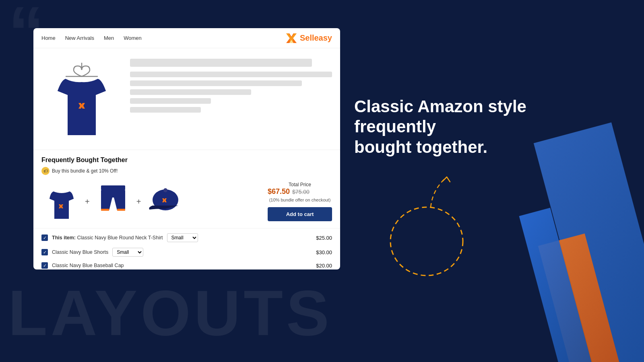 This screenshot has height=362, width=644. What do you see at coordinates (170, 313) in the screenshot?
I see `bg-layouts-decoration: LAYOUTS` at bounding box center [170, 313].